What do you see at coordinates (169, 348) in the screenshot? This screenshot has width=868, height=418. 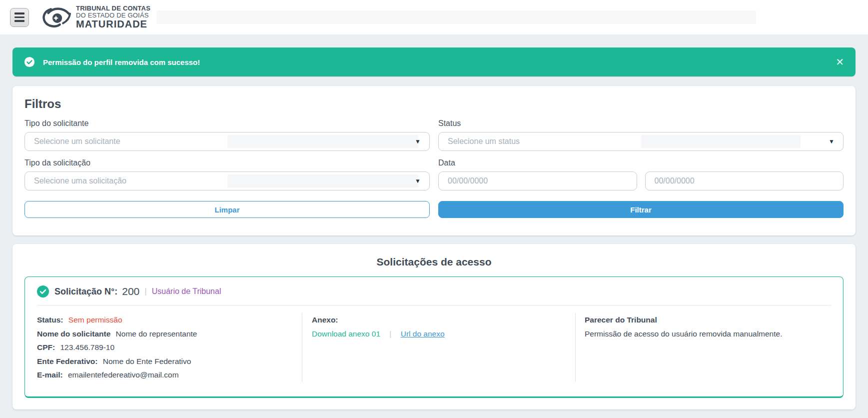 I see `request-details-column: Status: Sem permissão Nome do solicitant…` at bounding box center [169, 348].